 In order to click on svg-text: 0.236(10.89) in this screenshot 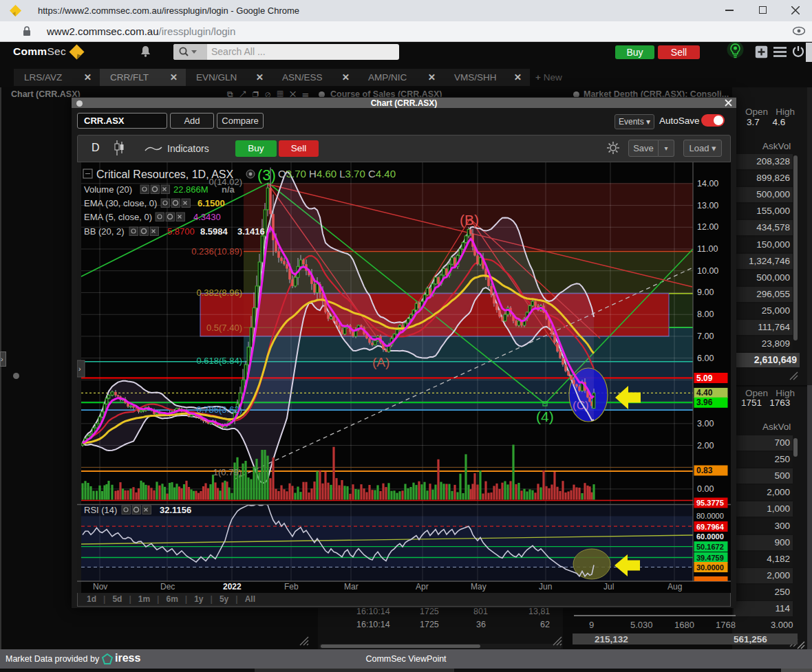, I will do `click(217, 252)`.